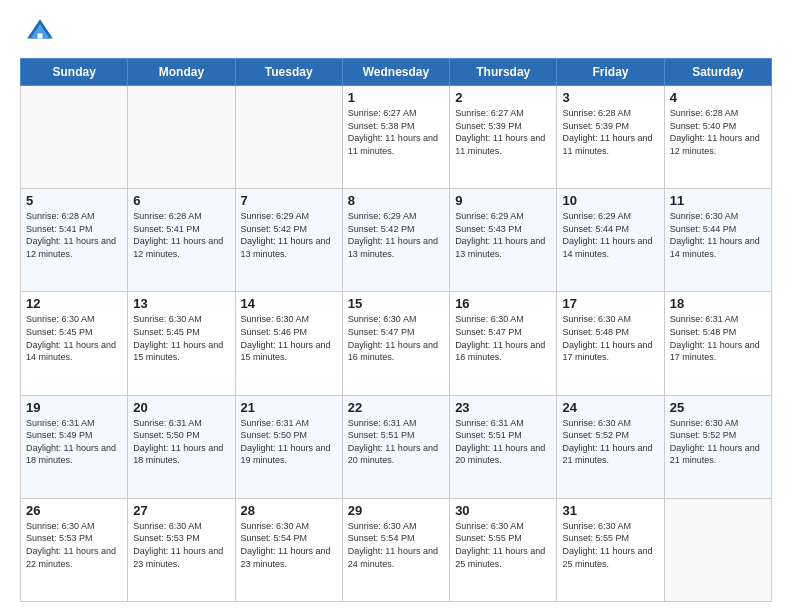  Describe the element at coordinates (181, 235) in the screenshot. I see `cell-info: Sunrise: 6:28 AMSunset: 5:41 PMDaylight:…` at that location.